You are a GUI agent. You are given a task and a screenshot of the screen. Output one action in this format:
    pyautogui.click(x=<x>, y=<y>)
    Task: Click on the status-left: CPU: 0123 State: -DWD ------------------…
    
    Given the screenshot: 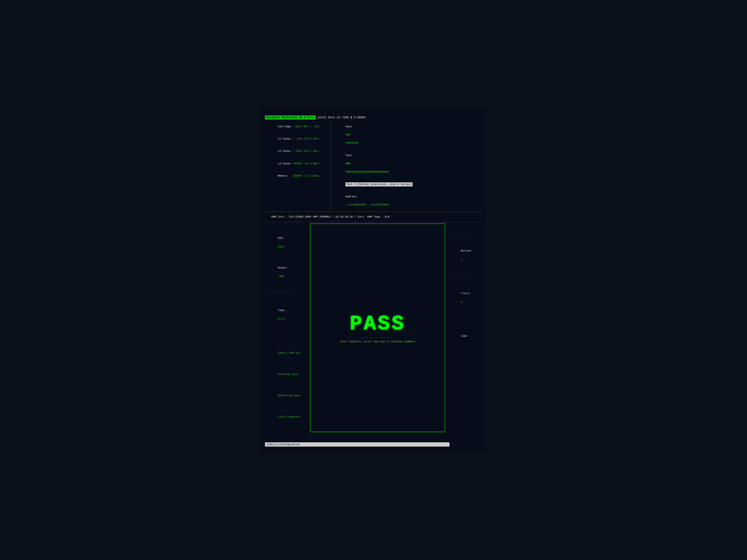 What is the action you would take?
    pyautogui.click(x=288, y=328)
    